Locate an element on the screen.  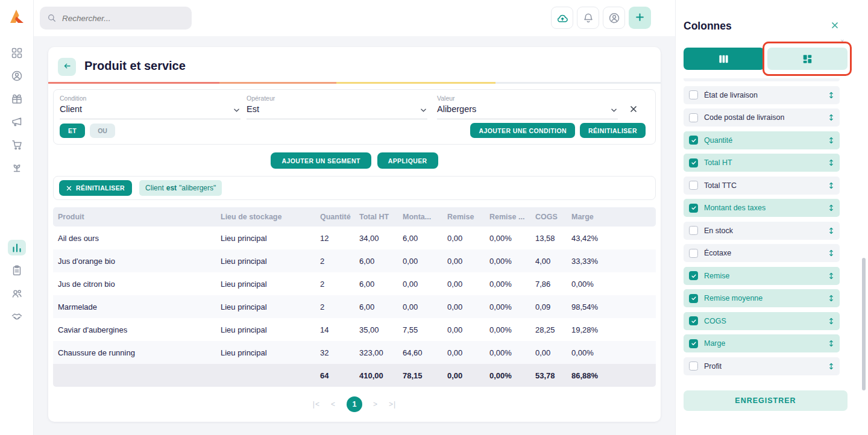
cloud-sync-button is located at coordinates (562, 18).